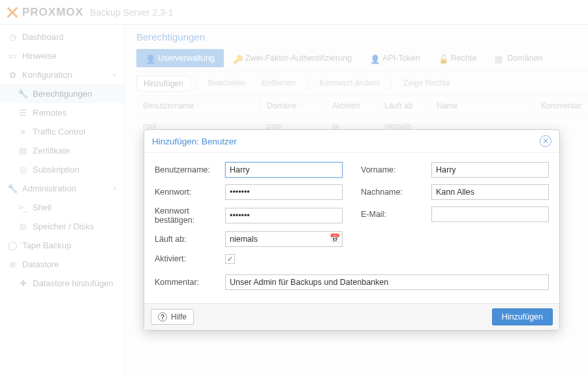 Image resolution: width=588 pixels, height=377 pixels. What do you see at coordinates (162, 317) in the screenshot?
I see `help-icon: ?` at bounding box center [162, 317].